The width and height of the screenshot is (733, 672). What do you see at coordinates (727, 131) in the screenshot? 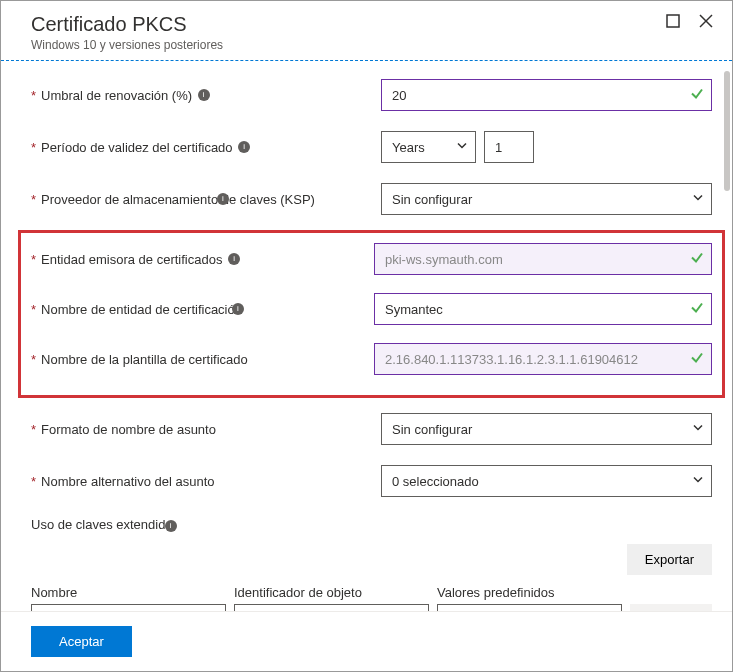
I see `scrollbar-thumb` at bounding box center [727, 131].